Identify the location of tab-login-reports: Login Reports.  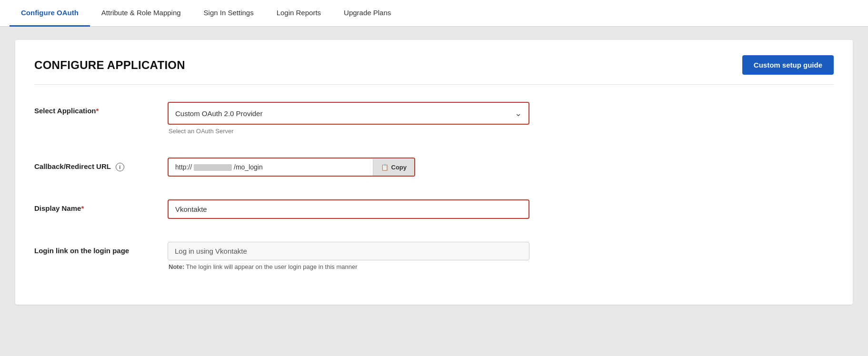
(299, 13).